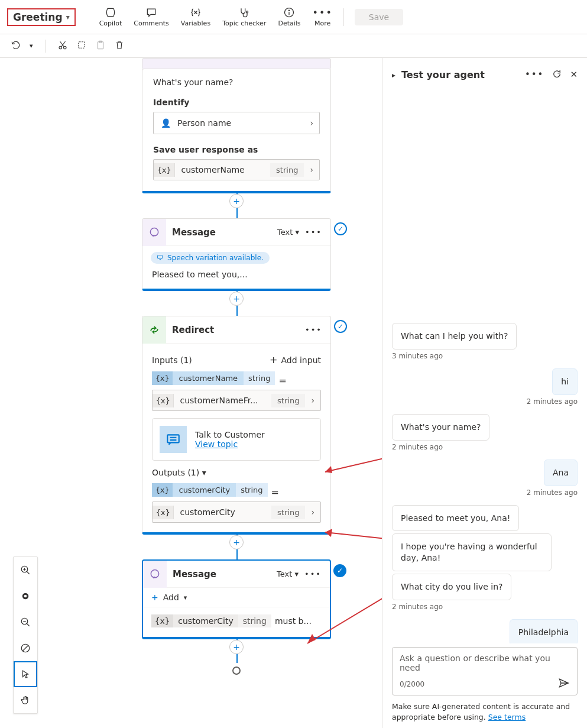 Image resolution: width=587 pixels, height=728 pixels. Describe the element at coordinates (210, 490) in the screenshot. I see `output-var-chip: {x}customerCitystring` at that location.